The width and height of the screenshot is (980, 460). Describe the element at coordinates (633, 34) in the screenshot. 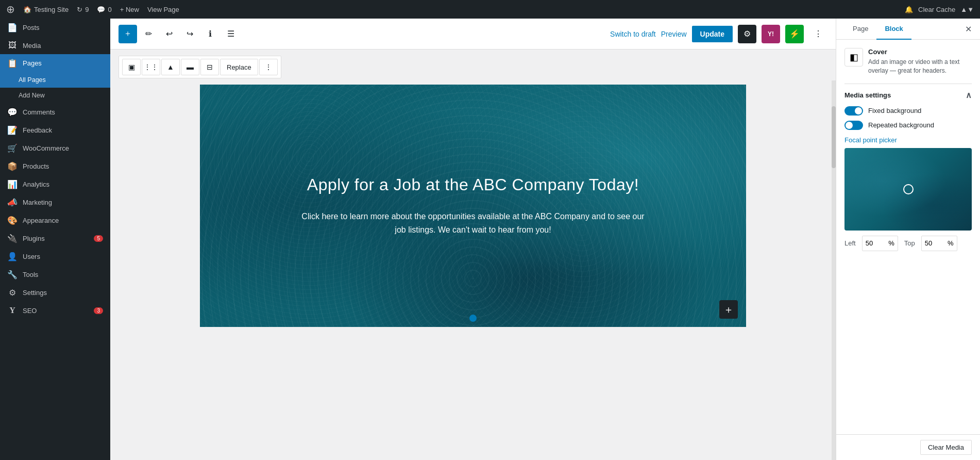

I see `switch-draft-button: Switch to draft` at that location.